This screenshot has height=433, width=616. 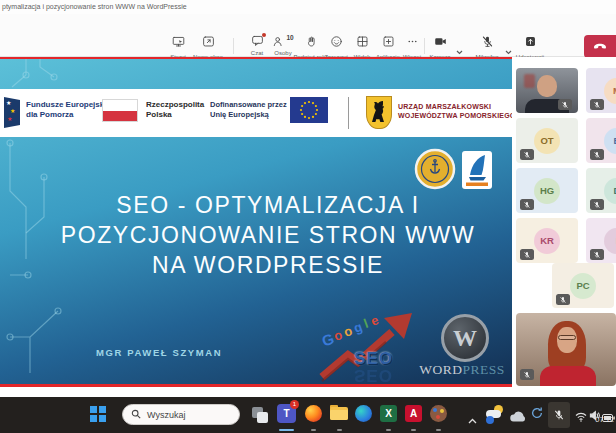 I want to click on teams-notification-badge: 1, so click(x=294, y=404).